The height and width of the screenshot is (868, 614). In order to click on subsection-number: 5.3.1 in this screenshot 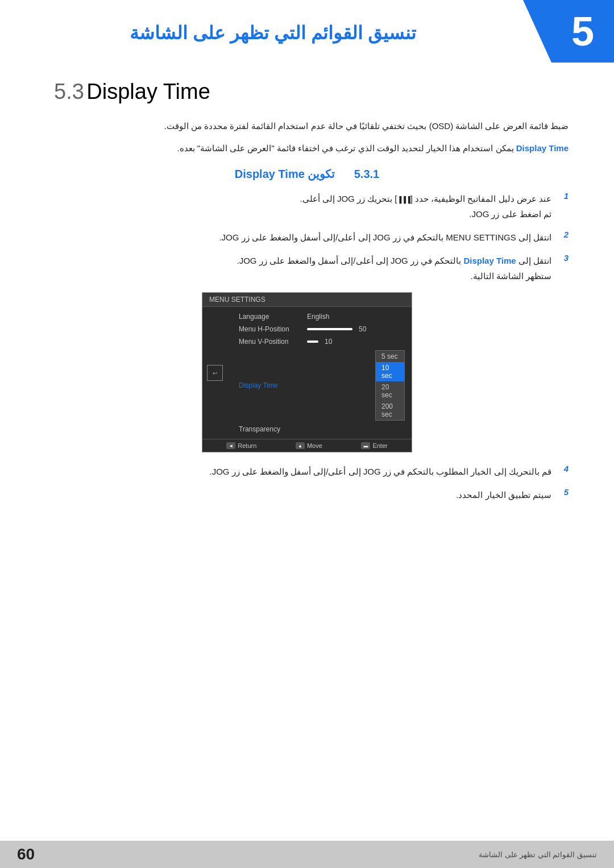, I will do `click(367, 174)`.